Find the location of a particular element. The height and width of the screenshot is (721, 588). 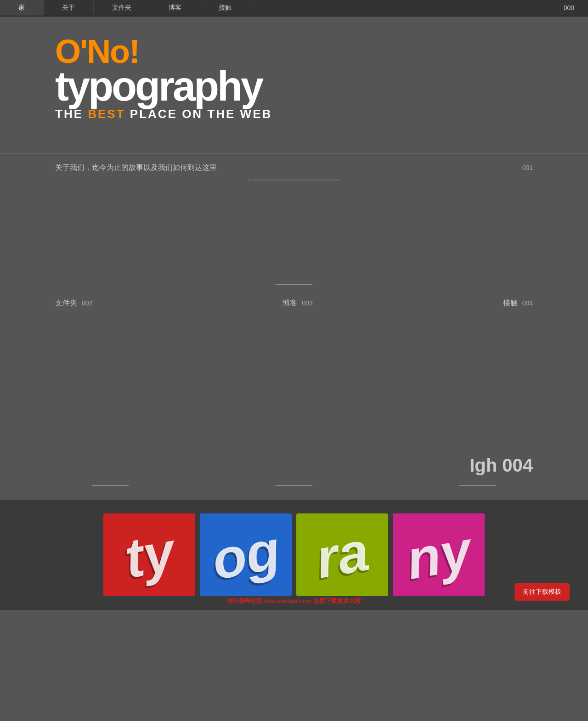

section-blog: 博客 003 is located at coordinates (298, 303).